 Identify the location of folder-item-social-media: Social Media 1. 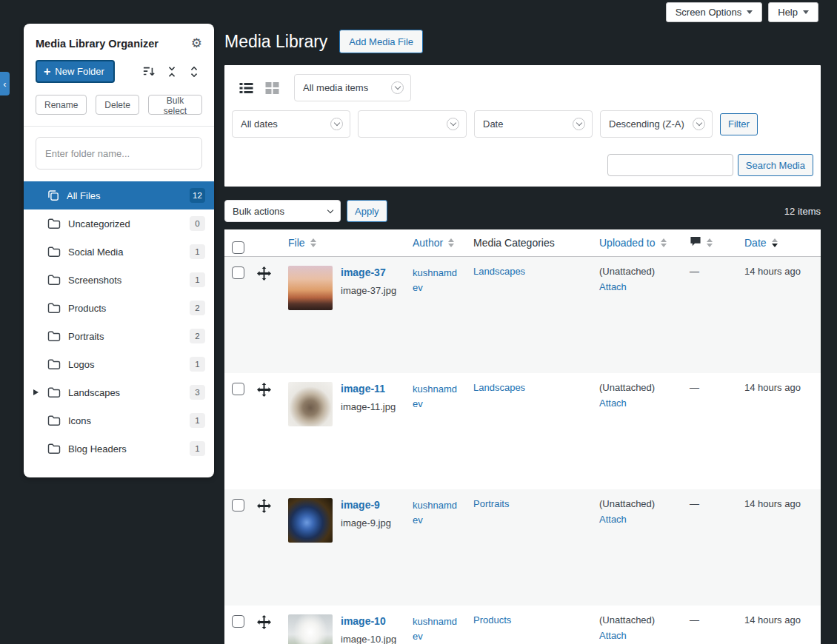
(119, 252).